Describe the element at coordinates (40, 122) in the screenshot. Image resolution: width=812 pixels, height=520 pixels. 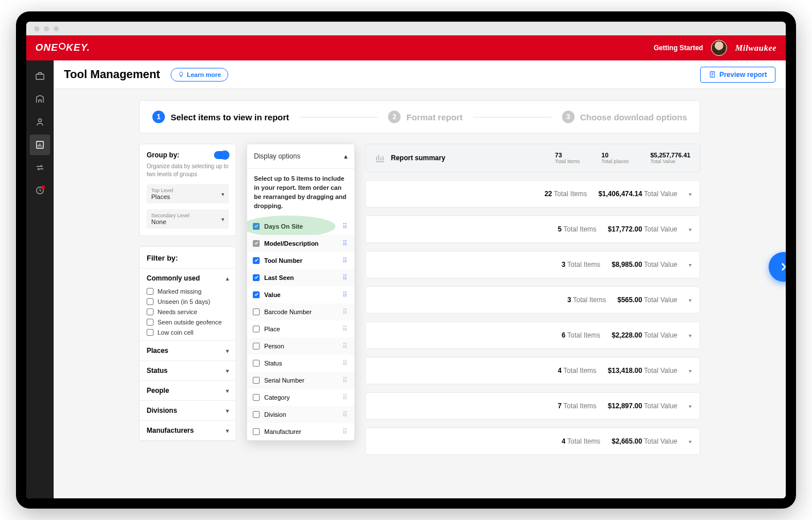
I see `rail-item-people` at that location.